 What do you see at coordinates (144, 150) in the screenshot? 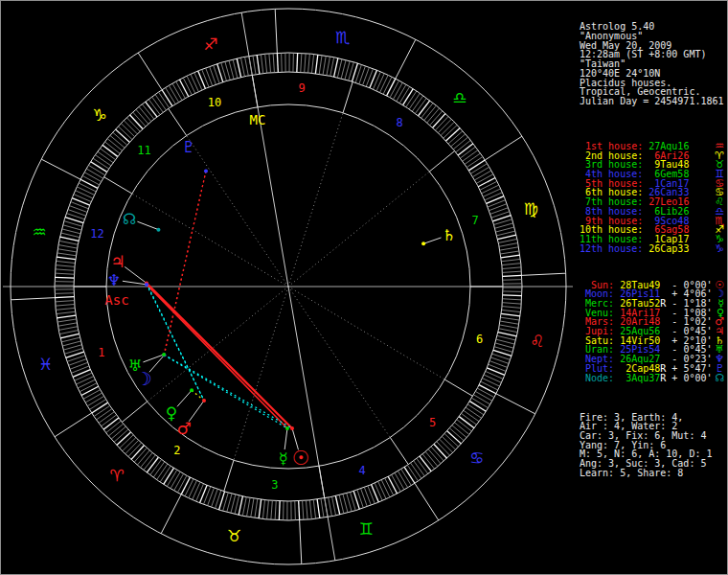
I see `house-number-11: 11` at bounding box center [144, 150].